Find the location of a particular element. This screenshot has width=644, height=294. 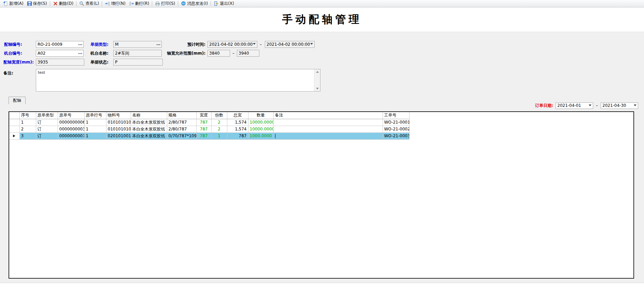

toolbar-separator is located at coordinates (76, 3).